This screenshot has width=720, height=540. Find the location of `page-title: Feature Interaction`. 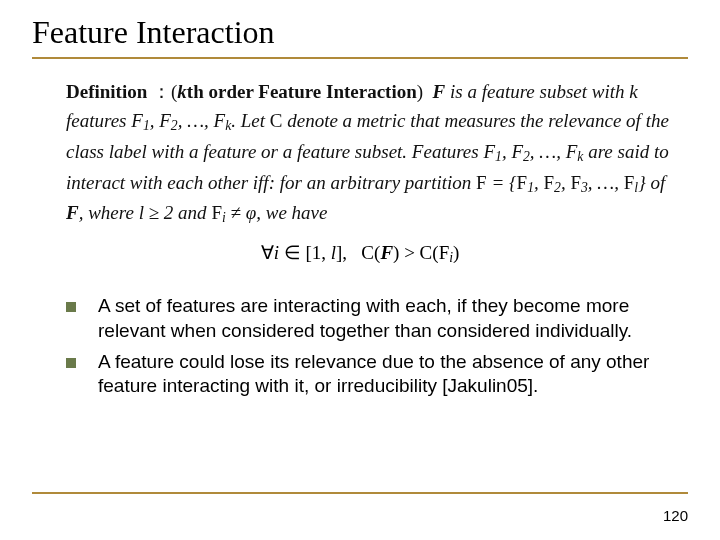

page-title: Feature Interaction is located at coordinates (360, 32).